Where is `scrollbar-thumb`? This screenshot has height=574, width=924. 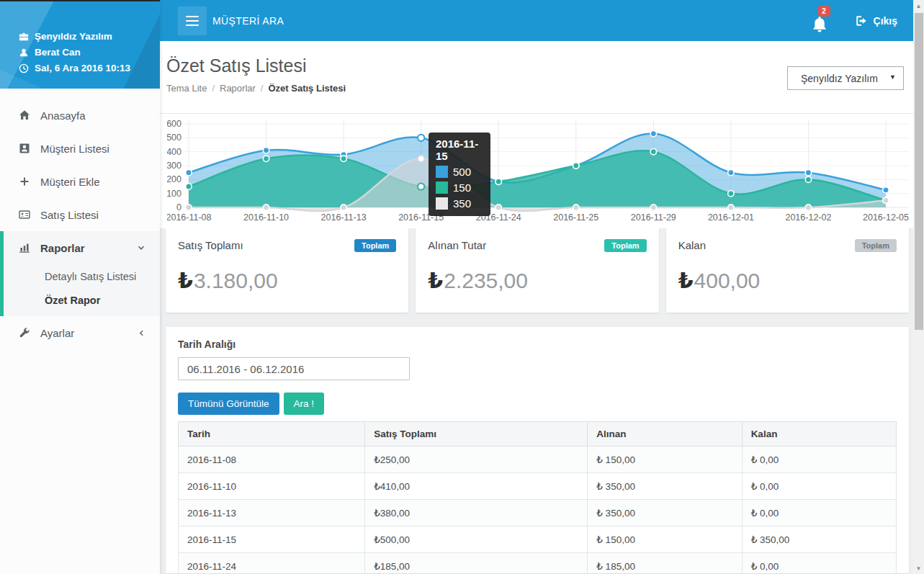 scrollbar-thumb is located at coordinates (919, 171).